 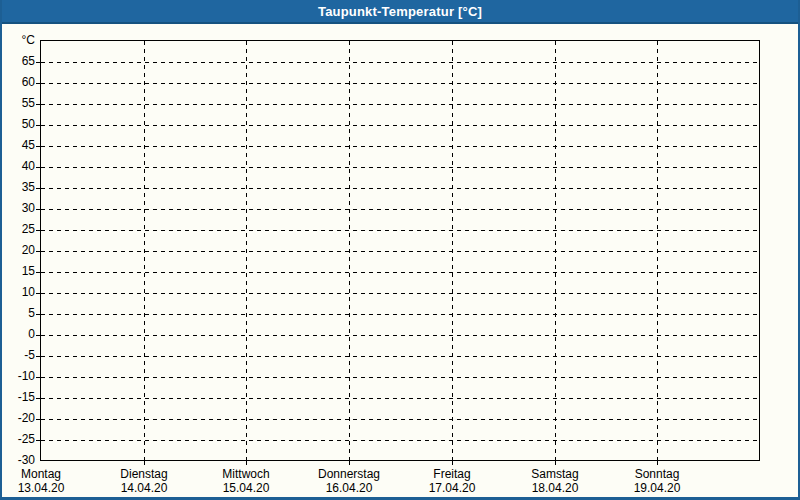 I want to click on x-tick-label: Mittwoch15.04.20, so click(x=246, y=482).